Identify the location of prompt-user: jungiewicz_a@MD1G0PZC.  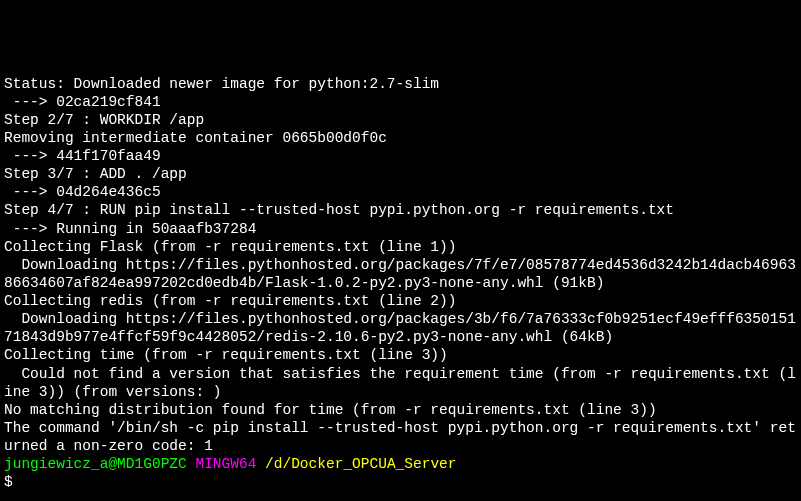
(96, 464).